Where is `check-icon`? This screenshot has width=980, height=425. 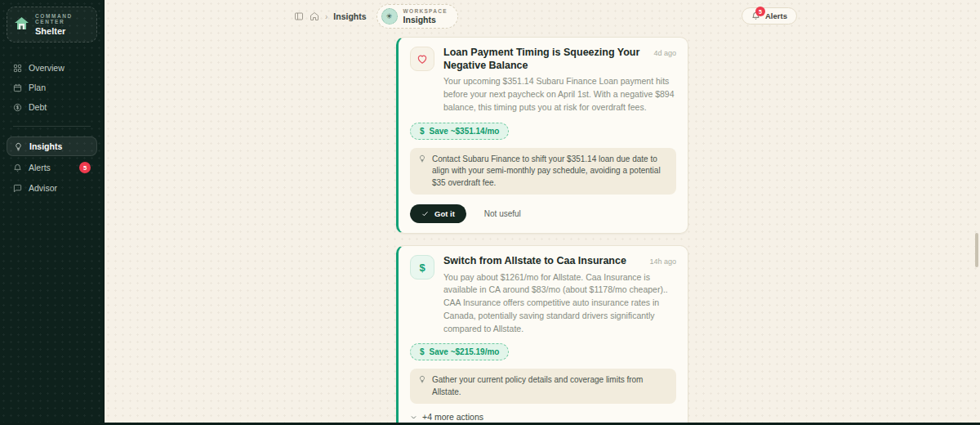
check-icon is located at coordinates (425, 214).